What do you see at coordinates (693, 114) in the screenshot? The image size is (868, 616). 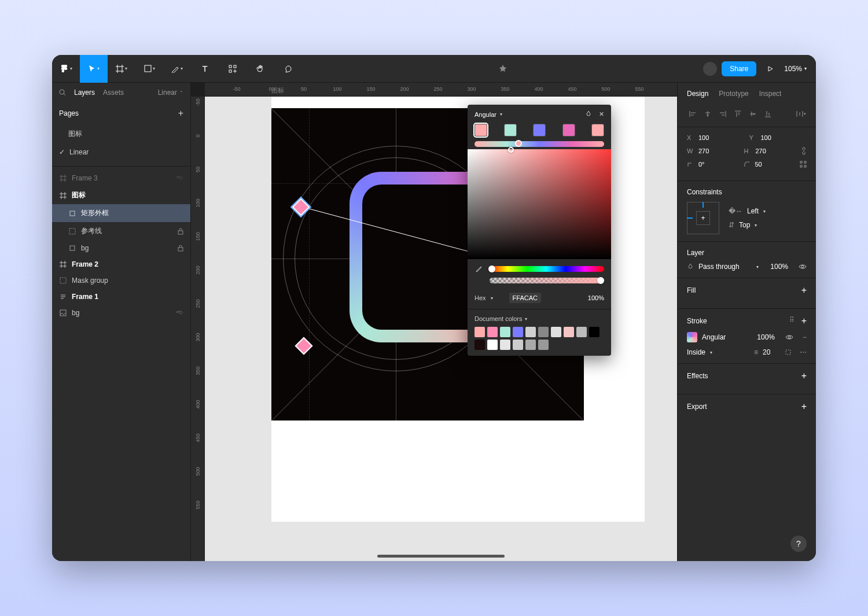 I see `align-left-button` at bounding box center [693, 114].